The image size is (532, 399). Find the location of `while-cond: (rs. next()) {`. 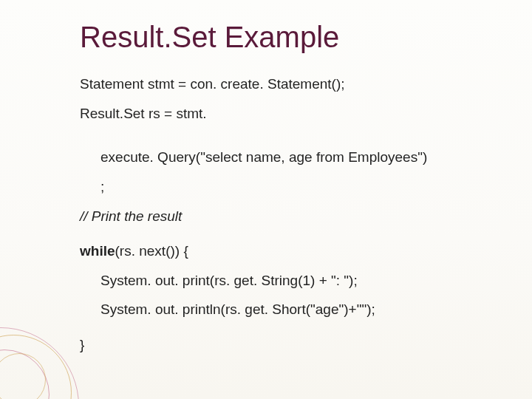

while-cond: (rs. next()) { is located at coordinates (152, 251).